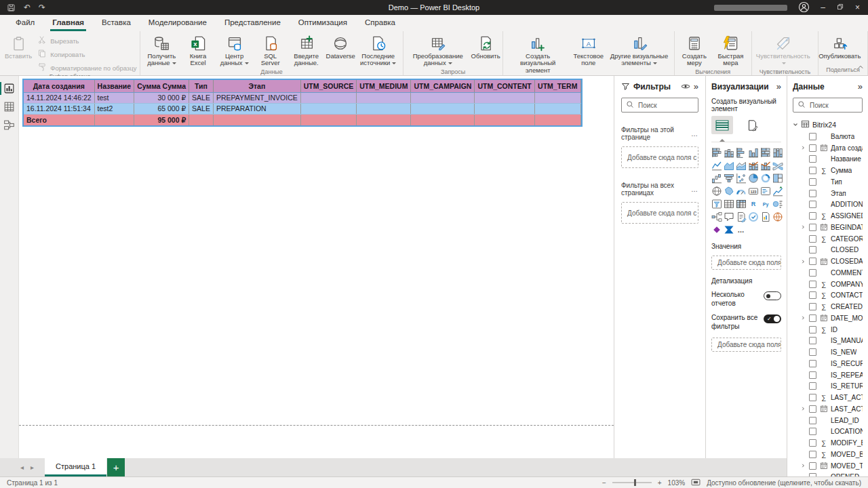 Image resolution: width=868 pixels, height=488 pixels. Describe the element at coordinates (87, 68) in the screenshot. I see `ribbon-format-painter: Форматирование по образцу` at that location.